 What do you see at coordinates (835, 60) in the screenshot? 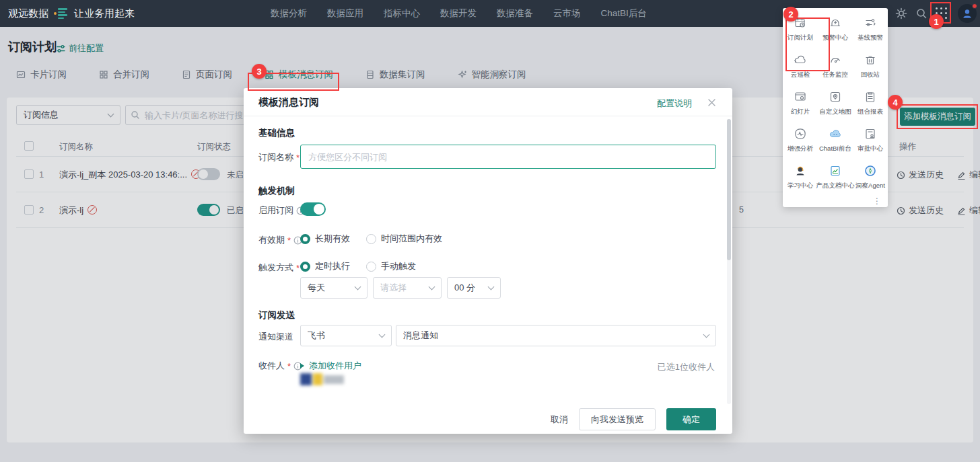
I see `gauge-icon` at bounding box center [835, 60].